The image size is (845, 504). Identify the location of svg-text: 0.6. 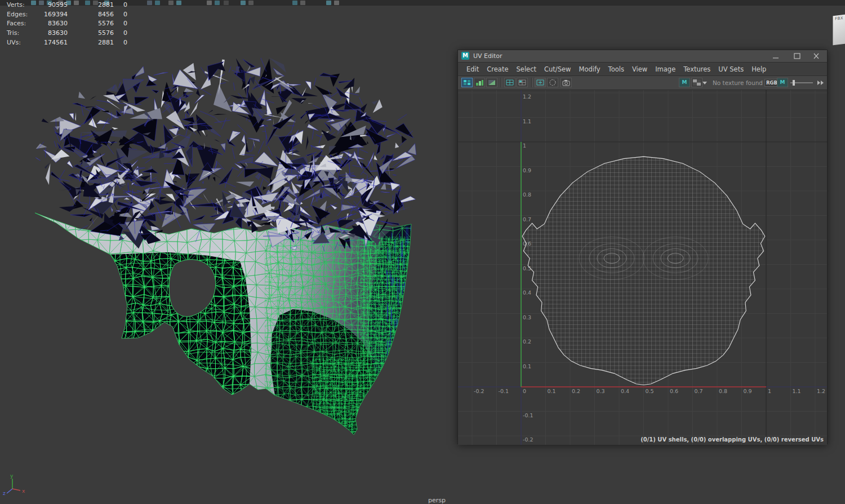
(674, 391).